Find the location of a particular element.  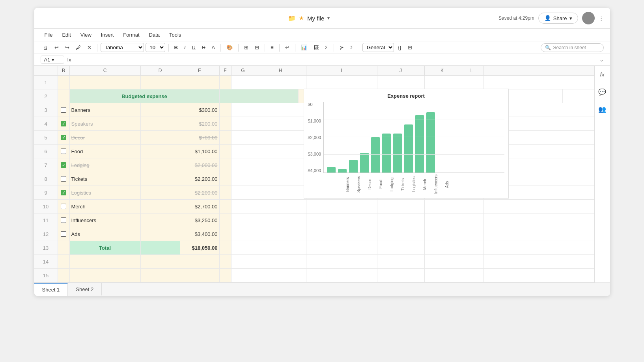

cell-1k is located at coordinates (442, 82).